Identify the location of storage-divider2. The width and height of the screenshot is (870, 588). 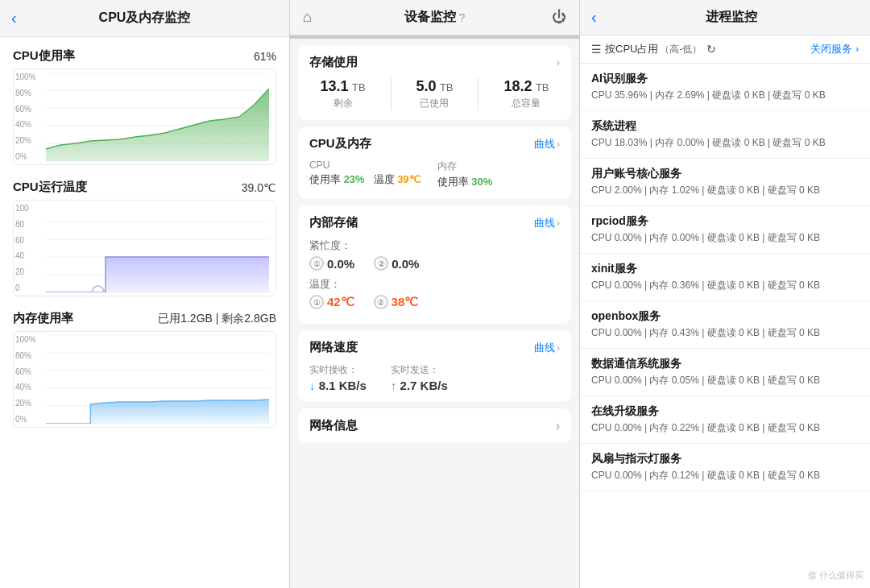
(478, 94).